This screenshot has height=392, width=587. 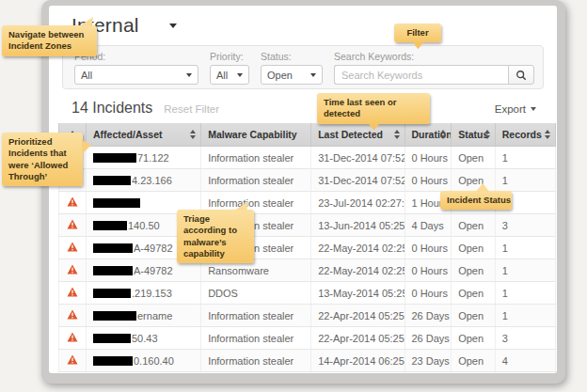 I want to click on callout-filter: Filter, so click(x=418, y=33).